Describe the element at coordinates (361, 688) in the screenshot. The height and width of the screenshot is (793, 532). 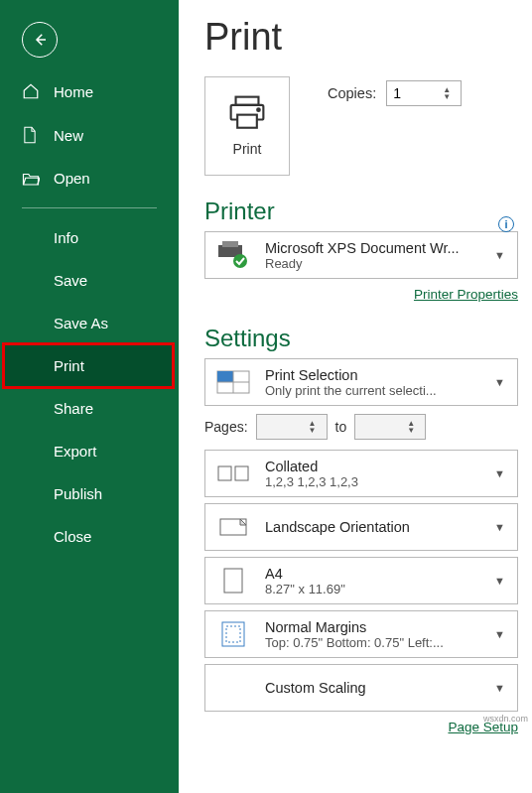
I see `scaling-dropdown: Custom Scaling ▼` at that location.